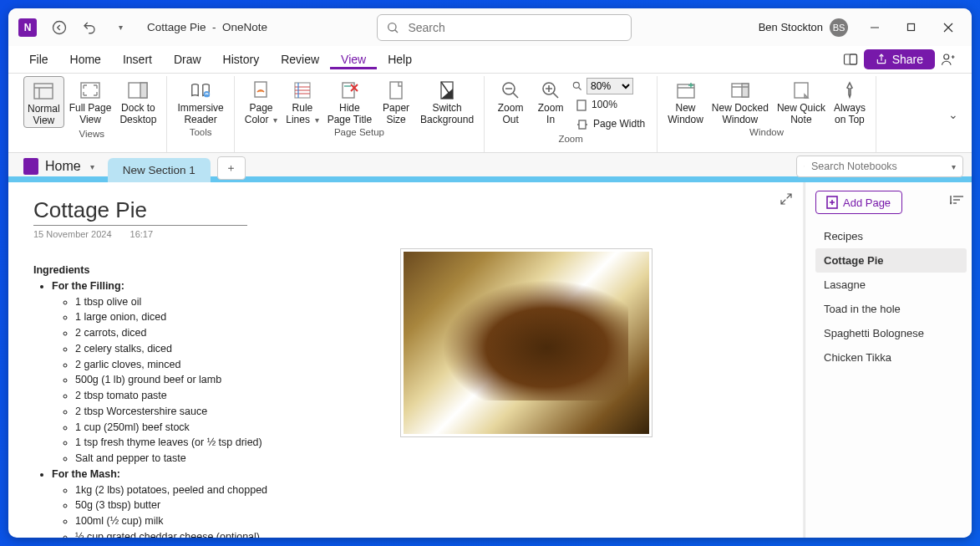  I want to click on paper-size-button: PaperSize, so click(396, 101).